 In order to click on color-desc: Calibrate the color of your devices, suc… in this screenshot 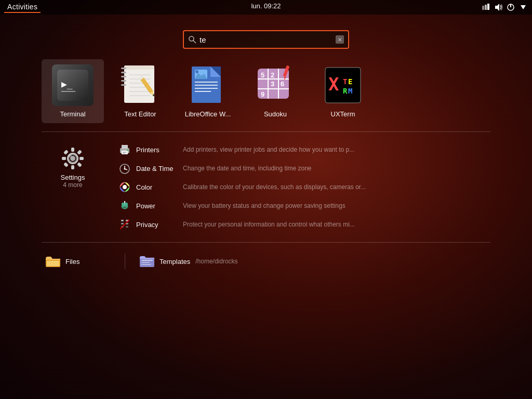, I will do `click(335, 187)`.